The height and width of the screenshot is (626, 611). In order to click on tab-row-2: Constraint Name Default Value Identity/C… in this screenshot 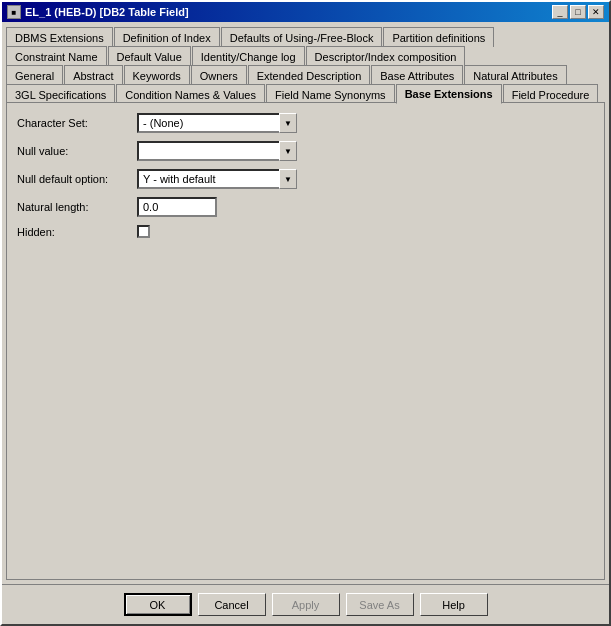, I will do `click(306, 55)`.